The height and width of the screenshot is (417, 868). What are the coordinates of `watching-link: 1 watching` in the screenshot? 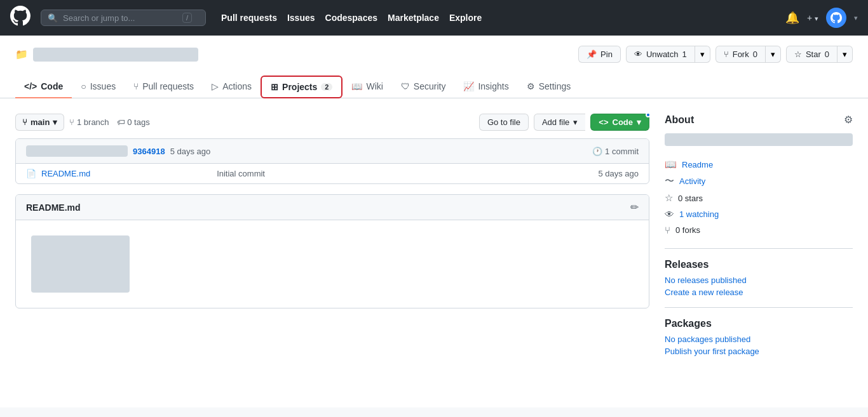 It's located at (699, 215).